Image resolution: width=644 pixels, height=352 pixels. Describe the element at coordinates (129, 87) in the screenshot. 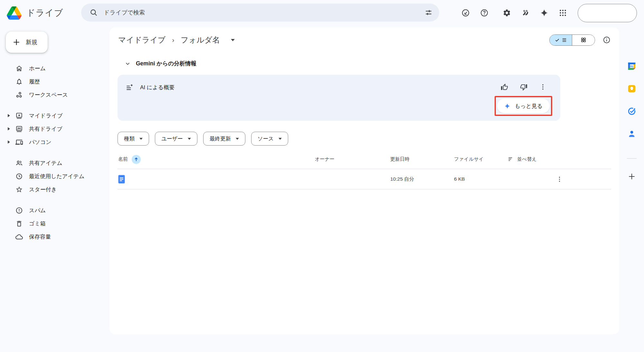

I see `summarize-icon` at that location.